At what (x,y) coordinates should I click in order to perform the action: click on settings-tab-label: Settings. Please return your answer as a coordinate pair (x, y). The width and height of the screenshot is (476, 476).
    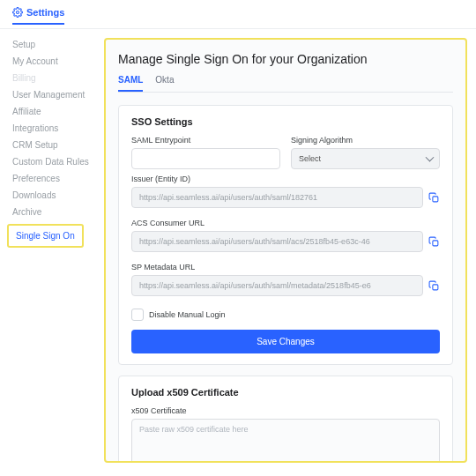
    Looking at the image, I should click on (46, 12).